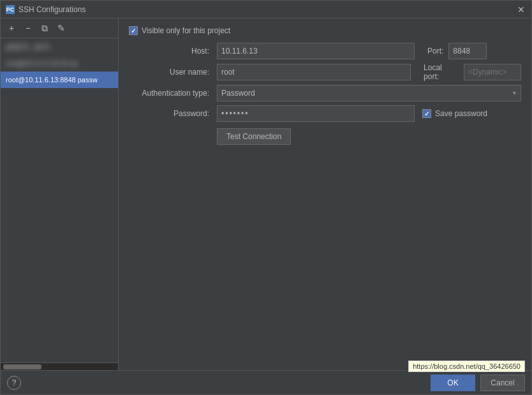 The image size is (532, 395). What do you see at coordinates (478, 383) in the screenshot?
I see `bottom-buttons: https://blog.csdn.net/qq_36426650 OK Can…` at bounding box center [478, 383].